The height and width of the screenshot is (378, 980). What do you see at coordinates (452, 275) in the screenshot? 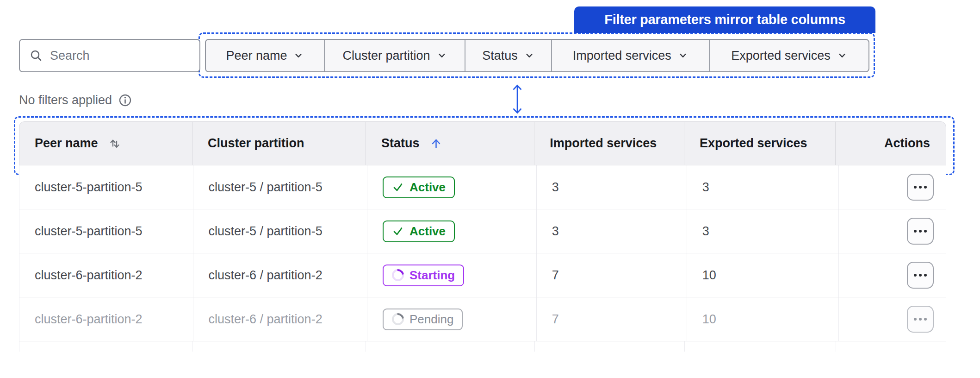
I see `cell-status: Starting` at bounding box center [452, 275].